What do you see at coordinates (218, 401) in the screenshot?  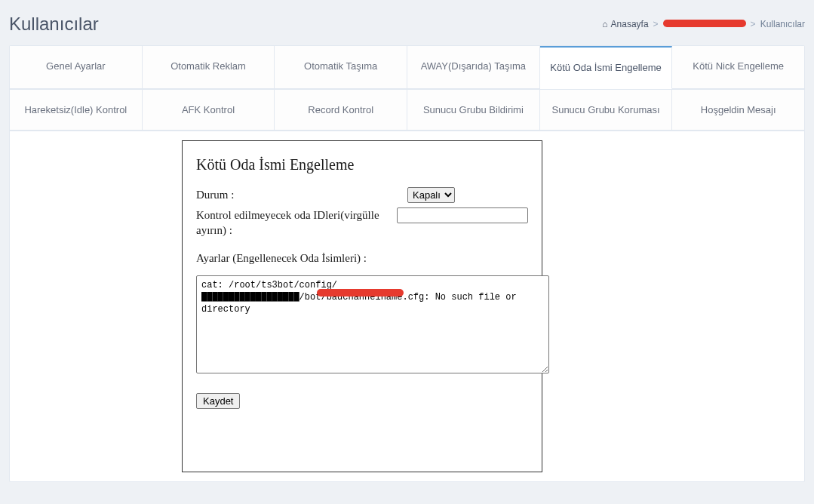 I see `save-button: Kaydet` at bounding box center [218, 401].